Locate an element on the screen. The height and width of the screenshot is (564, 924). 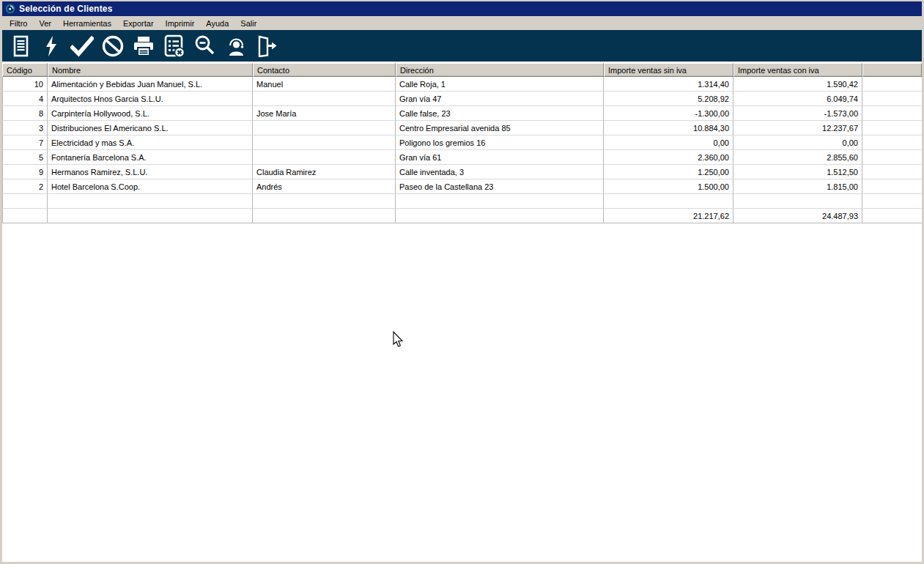
menu-item: Salir is located at coordinates (248, 23).